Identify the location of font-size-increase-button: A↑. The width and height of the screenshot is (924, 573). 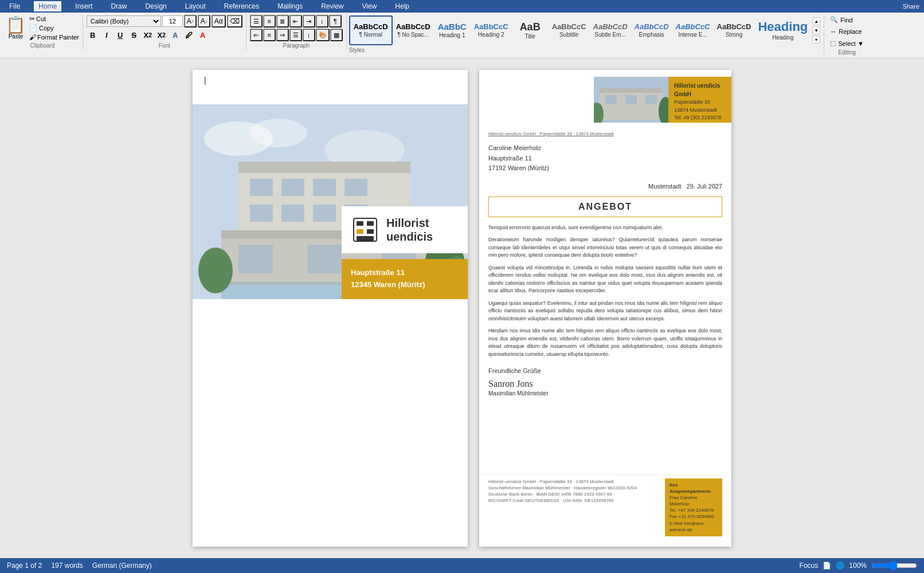
(190, 21).